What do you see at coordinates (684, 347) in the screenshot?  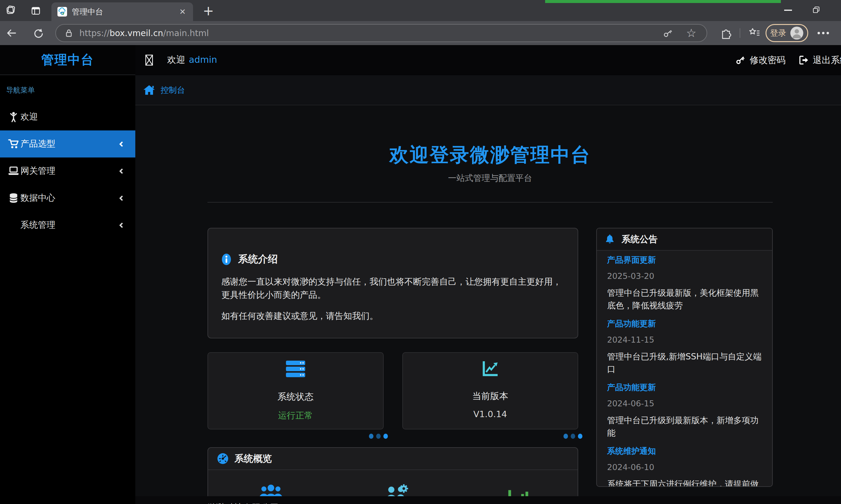 I see `announcement-item: 产品功能更新 2024-11-15 管理中台已升级,新增SSH端口与自定义端口` at bounding box center [684, 347].